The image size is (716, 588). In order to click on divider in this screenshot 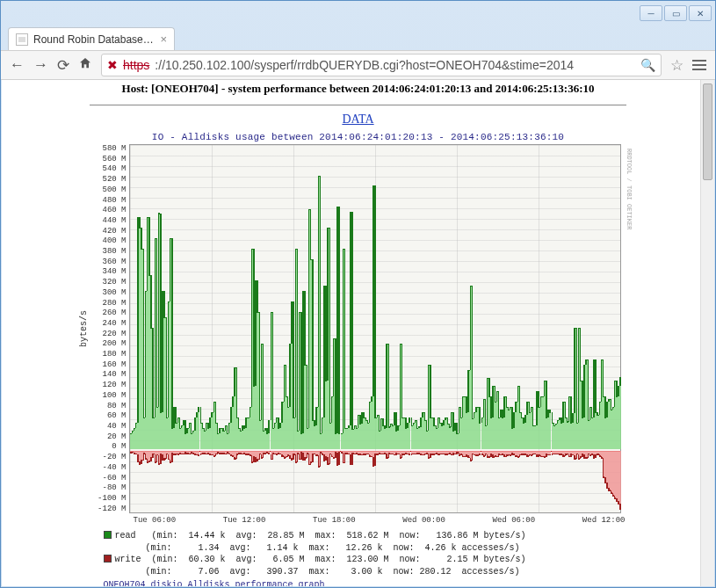, I will do `click(358, 105)`.